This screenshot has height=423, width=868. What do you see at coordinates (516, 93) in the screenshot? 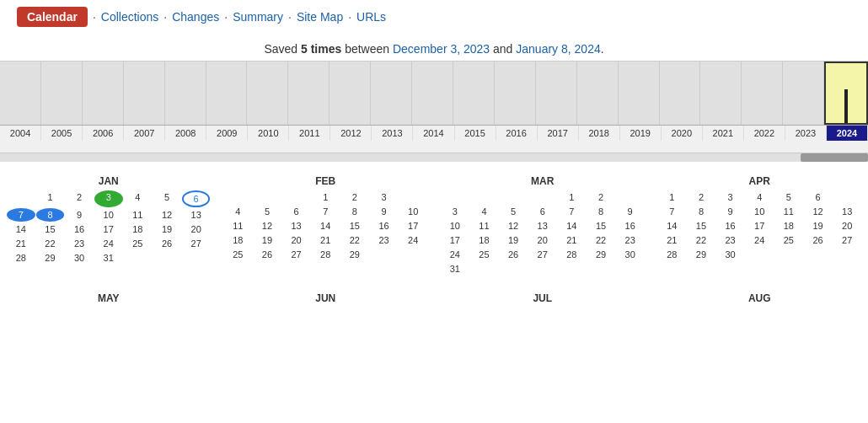
I see `timeline-bar-2016` at bounding box center [516, 93].